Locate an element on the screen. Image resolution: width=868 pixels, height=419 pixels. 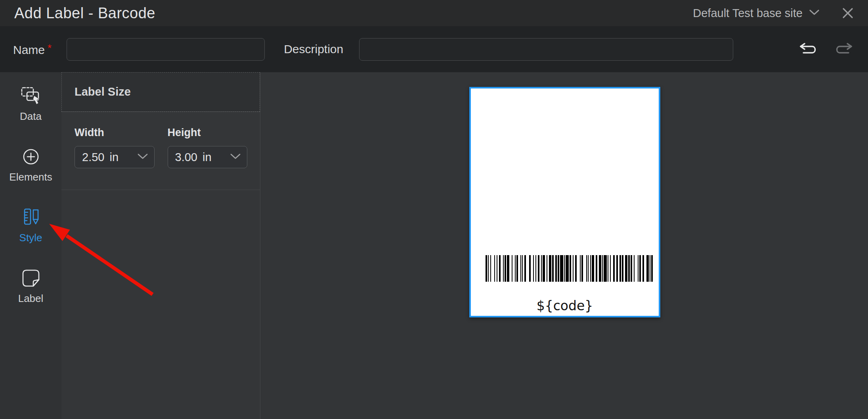
redo-icon is located at coordinates (843, 49).